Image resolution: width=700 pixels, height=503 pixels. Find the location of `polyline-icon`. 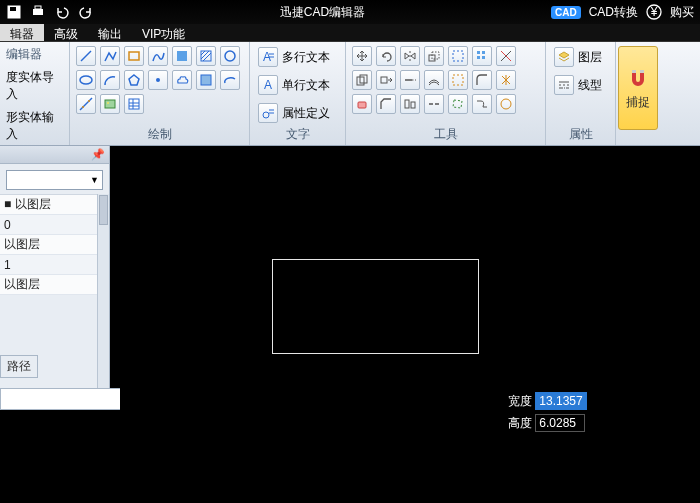

polyline-icon is located at coordinates (110, 56).